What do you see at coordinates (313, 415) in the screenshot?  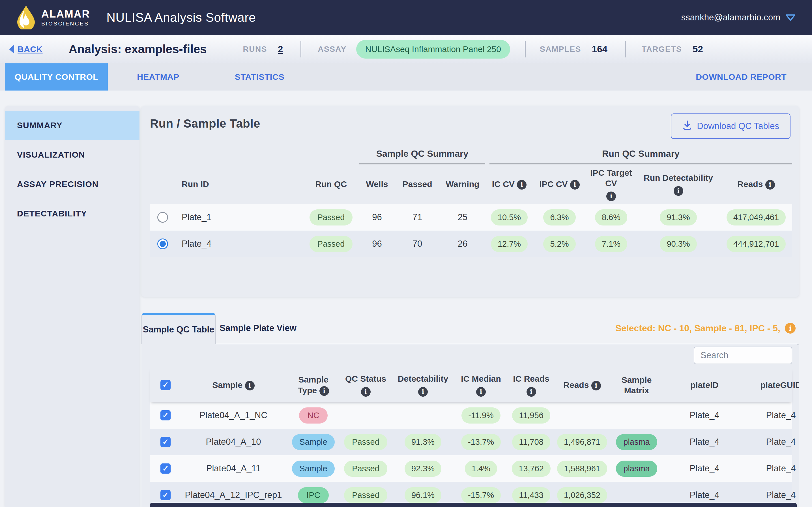 I see `sample-type-badge: NC` at bounding box center [313, 415].